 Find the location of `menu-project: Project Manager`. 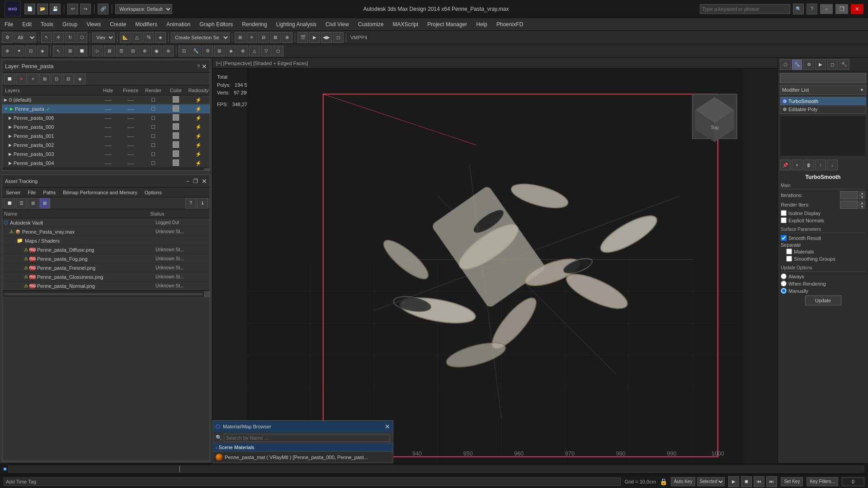

menu-project: Project Manager is located at coordinates (447, 24).